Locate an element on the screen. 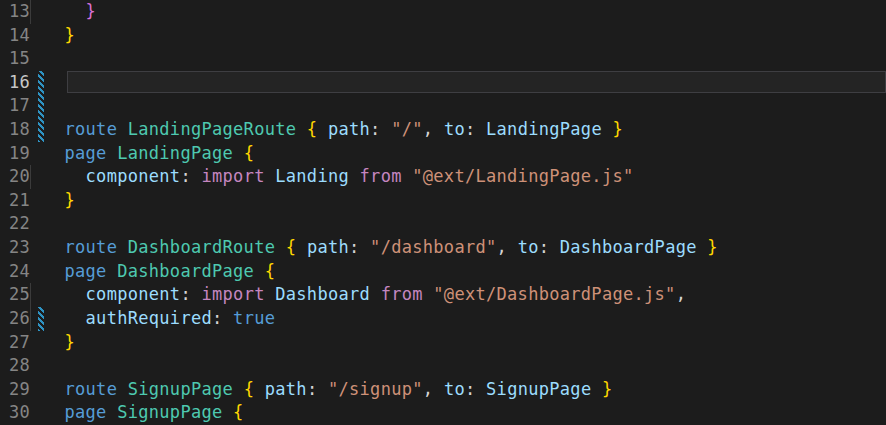 The image size is (886, 425). line-number: 22 is located at coordinates (15, 224).